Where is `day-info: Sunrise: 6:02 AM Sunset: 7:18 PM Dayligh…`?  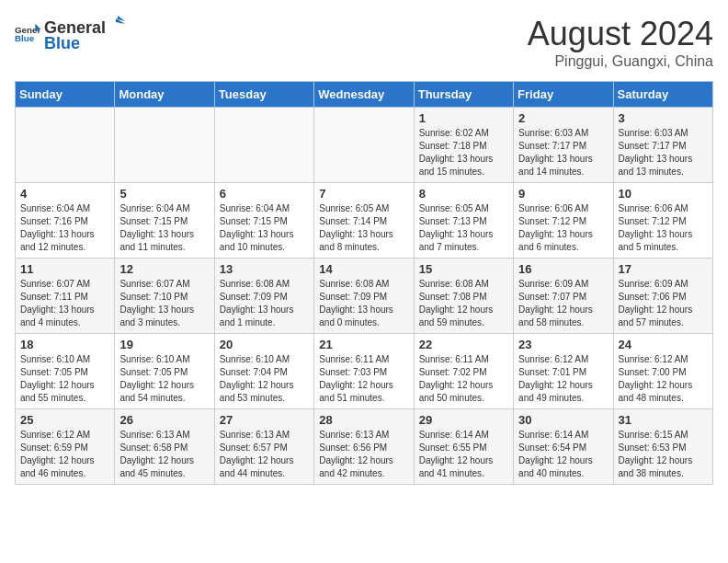 day-info: Sunrise: 6:02 AM Sunset: 7:18 PM Dayligh… is located at coordinates (463, 153).